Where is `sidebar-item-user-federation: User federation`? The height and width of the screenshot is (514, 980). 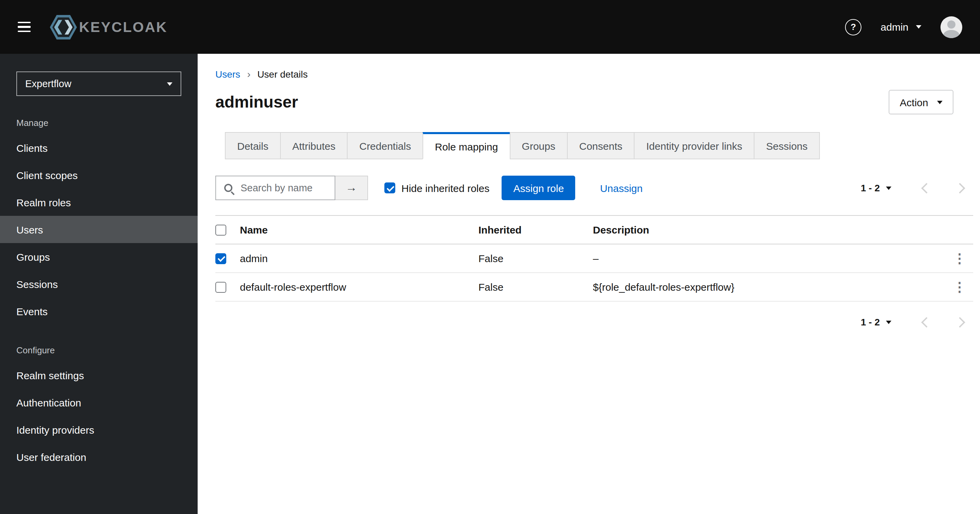 sidebar-item-user-federation: User federation is located at coordinates (99, 457).